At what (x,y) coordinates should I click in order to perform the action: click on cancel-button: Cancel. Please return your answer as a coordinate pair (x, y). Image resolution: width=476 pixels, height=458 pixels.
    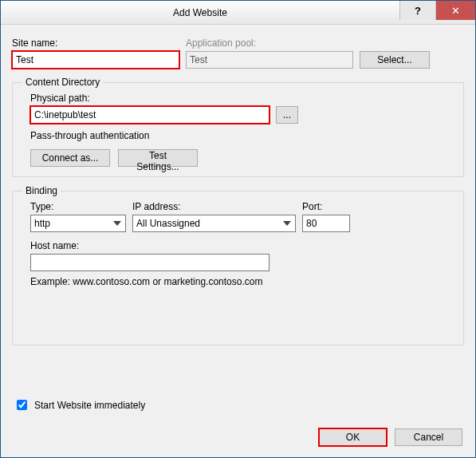
    Looking at the image, I should click on (429, 437).